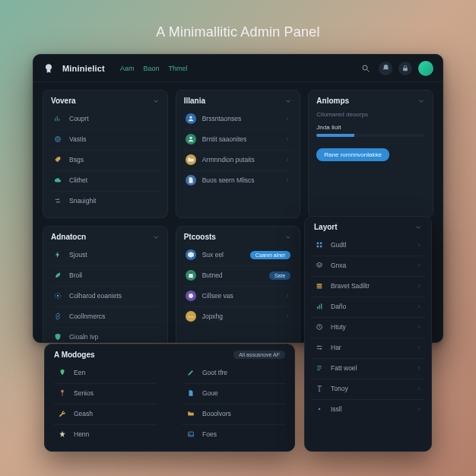  What do you see at coordinates (58, 180) in the screenshot?
I see `cloud-icon` at bounding box center [58, 180].